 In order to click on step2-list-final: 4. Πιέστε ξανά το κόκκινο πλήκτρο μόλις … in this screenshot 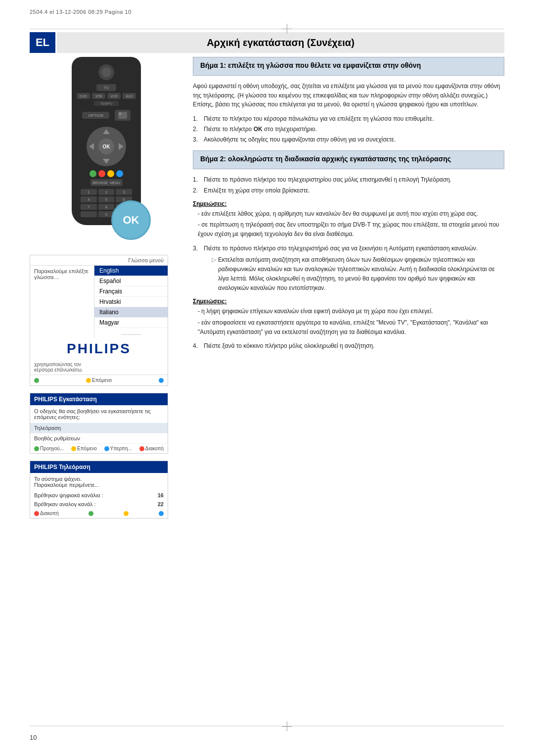, I will do `click(349, 346)`.